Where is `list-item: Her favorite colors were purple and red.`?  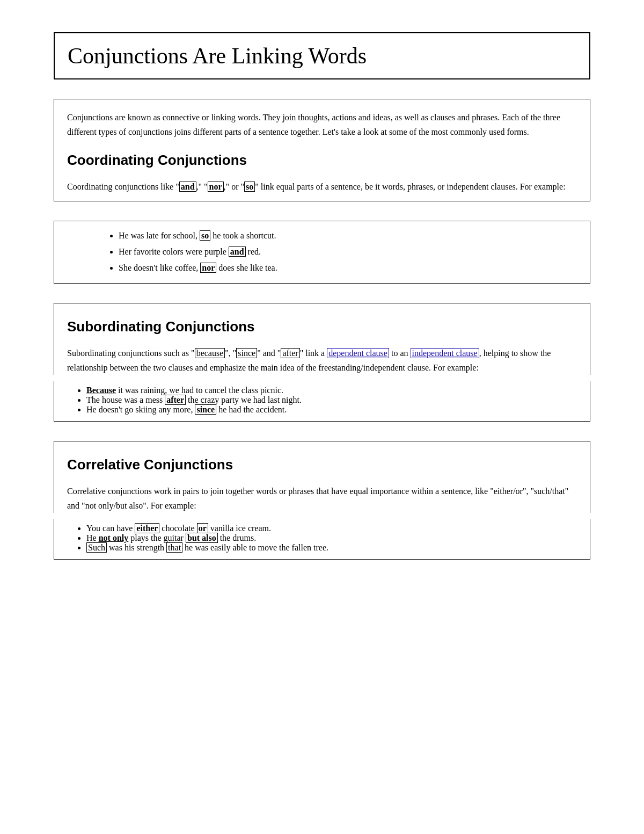
list-item: Her favorite colors were purple and red. is located at coordinates (348, 252).